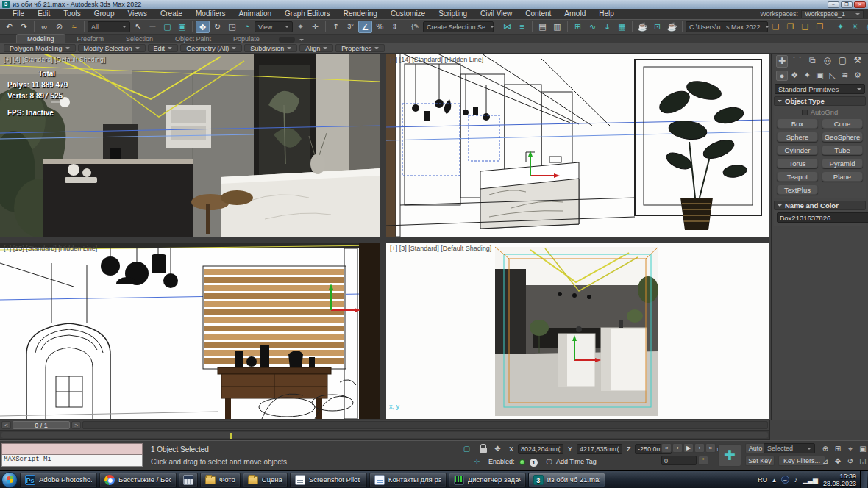  Describe the element at coordinates (271, 49) in the screenshot. I see `ribbon-subdivision: Subdivision` at that location.